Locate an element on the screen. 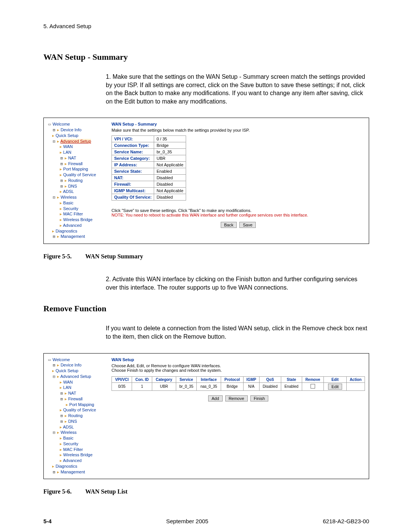 This screenshot has height=532, width=411. tree2-nat: ⊞ ▸ NAT is located at coordinates (78, 393).